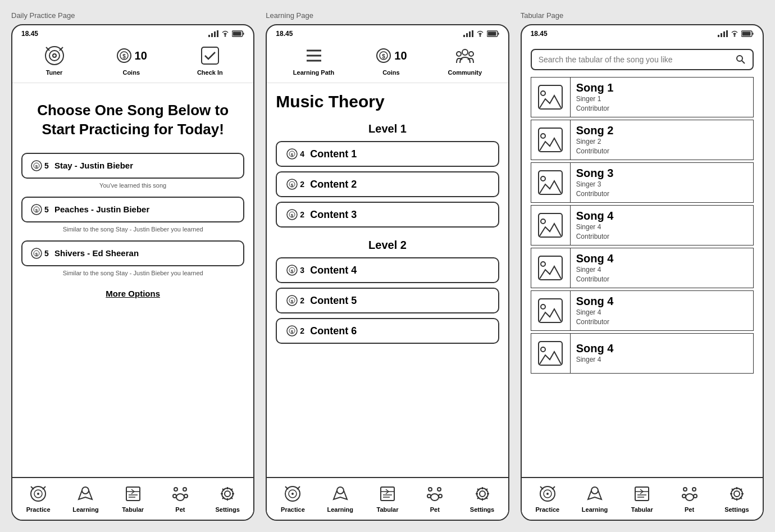 The width and height of the screenshot is (775, 532). What do you see at coordinates (642, 225) in the screenshot?
I see `song-row-3: Song 4 Singer 4 Contributor` at bounding box center [642, 225].